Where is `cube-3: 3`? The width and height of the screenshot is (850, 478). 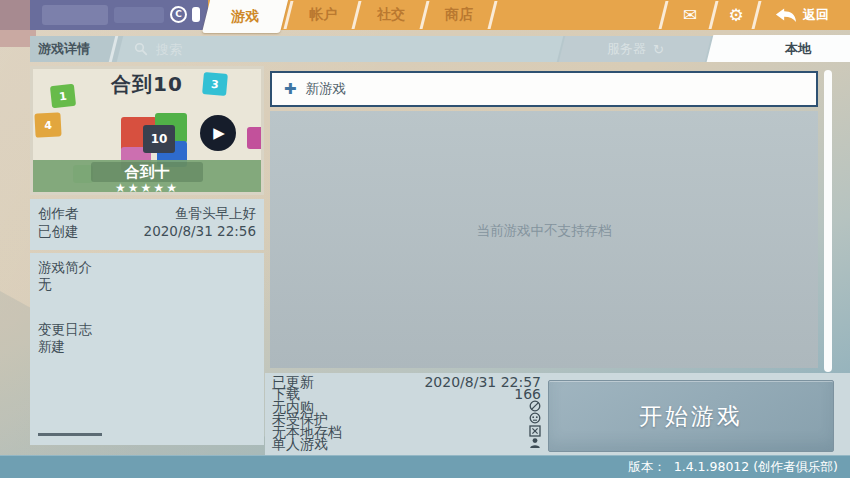
cube-3: 3 is located at coordinates (215, 84).